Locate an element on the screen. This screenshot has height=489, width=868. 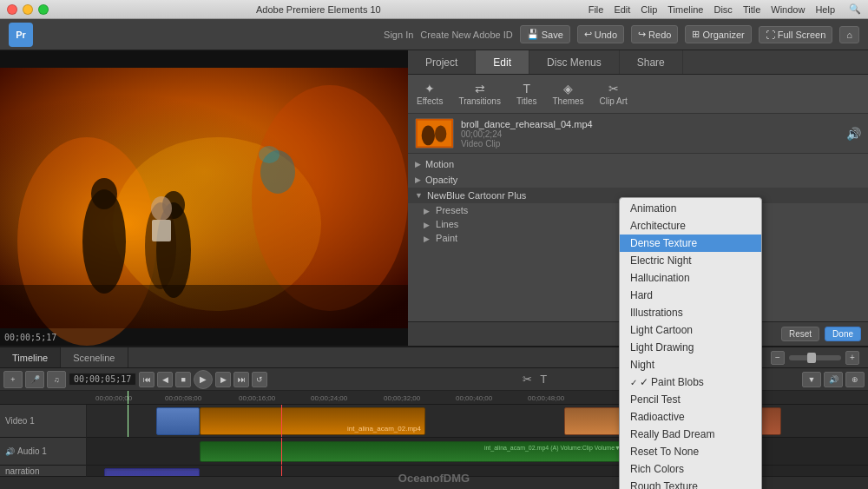
video-clip-selected is located at coordinates (178, 421).